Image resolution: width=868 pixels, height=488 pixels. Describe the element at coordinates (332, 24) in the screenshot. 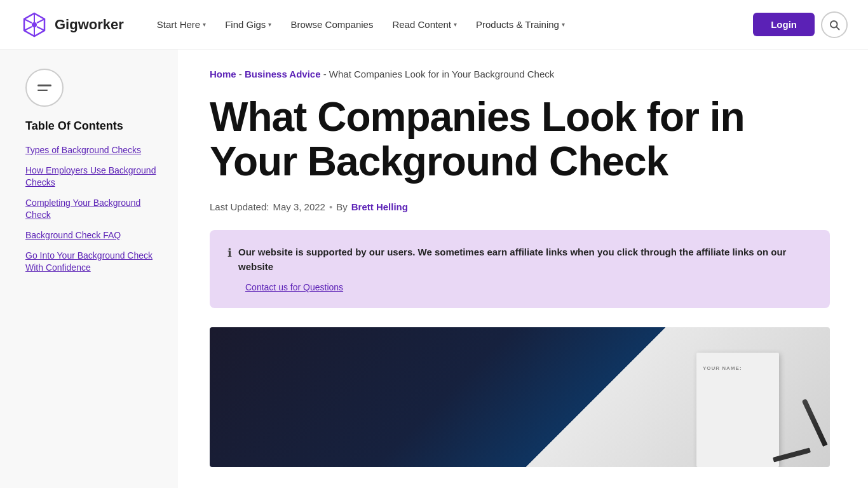

I see `nav-item-browse-companies: Browse Companies` at that location.